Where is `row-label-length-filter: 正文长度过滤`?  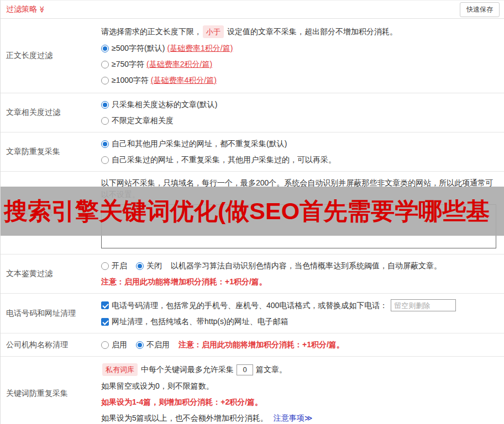 row-label-length-filter: 正文长度过滤 is located at coordinates (49, 56).